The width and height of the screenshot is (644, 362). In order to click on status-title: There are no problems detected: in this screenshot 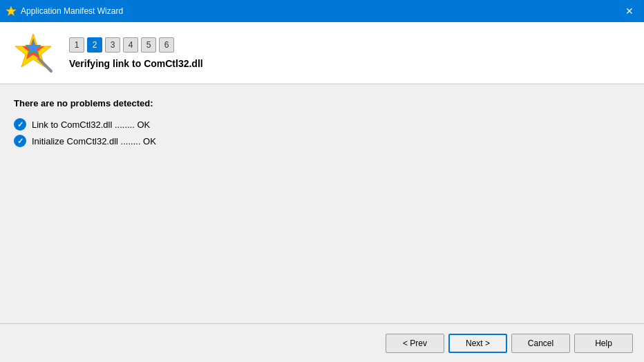, I will do `click(322, 104)`.